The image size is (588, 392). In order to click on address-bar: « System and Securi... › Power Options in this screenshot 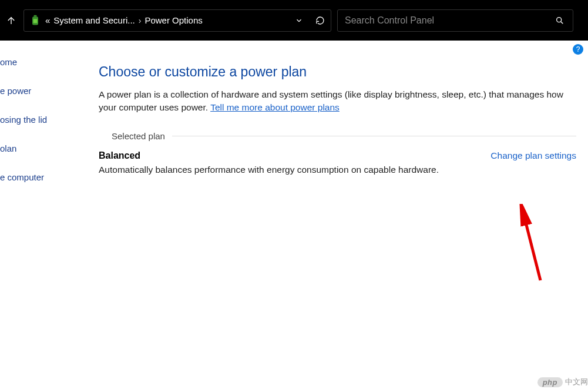, I will do `click(177, 21)`.